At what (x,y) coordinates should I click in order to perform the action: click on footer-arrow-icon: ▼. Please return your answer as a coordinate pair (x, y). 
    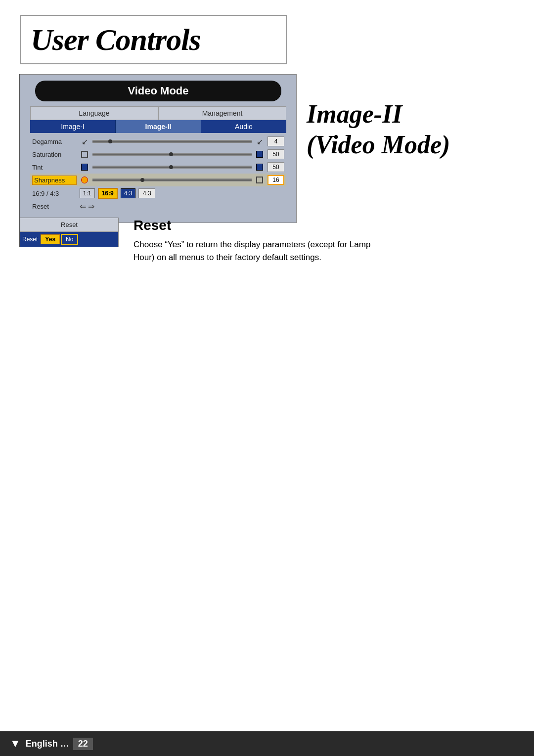
    Looking at the image, I should click on (15, 744).